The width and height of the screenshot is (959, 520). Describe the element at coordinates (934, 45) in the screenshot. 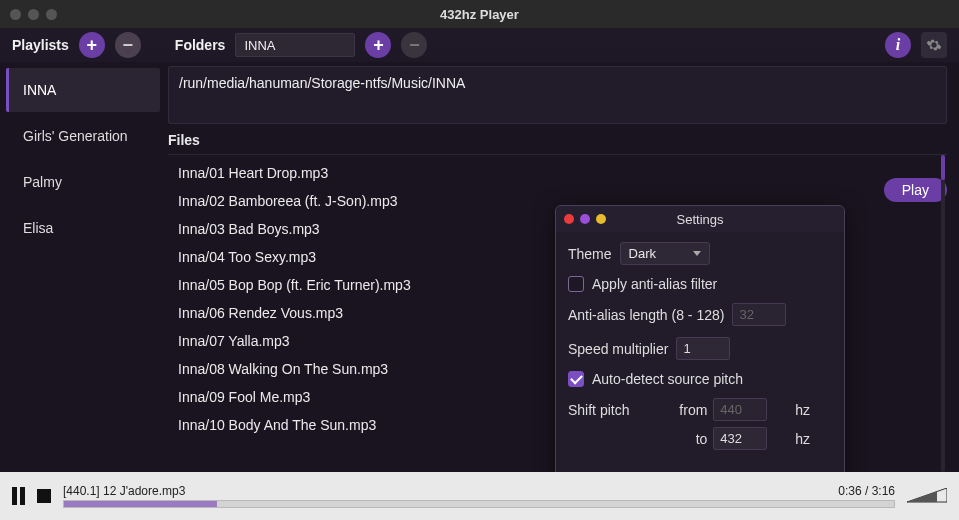

I see `settings-button` at that location.